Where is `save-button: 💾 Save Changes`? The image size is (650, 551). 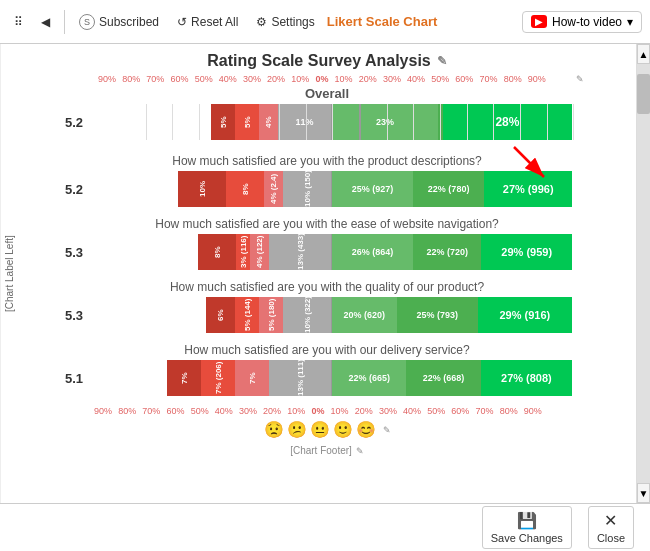
save-button: 💾 Save Changes is located at coordinates (527, 528).